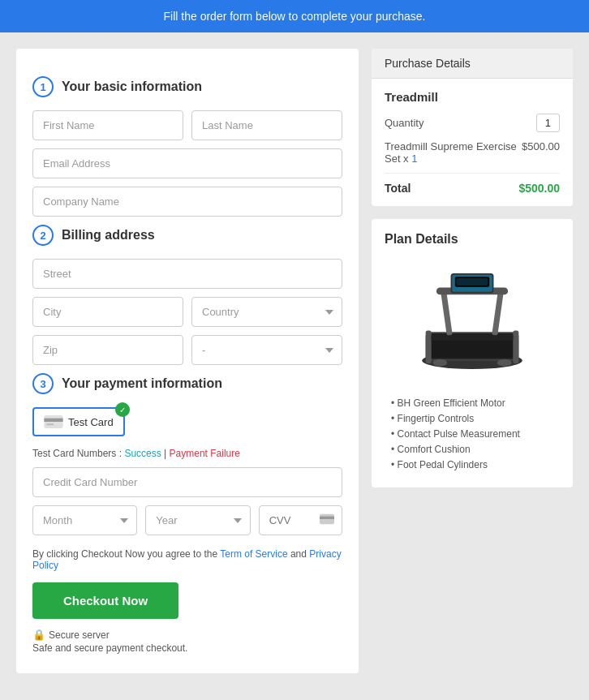 This screenshot has height=700, width=589. I want to click on tos-link: Term of Service, so click(253, 554).